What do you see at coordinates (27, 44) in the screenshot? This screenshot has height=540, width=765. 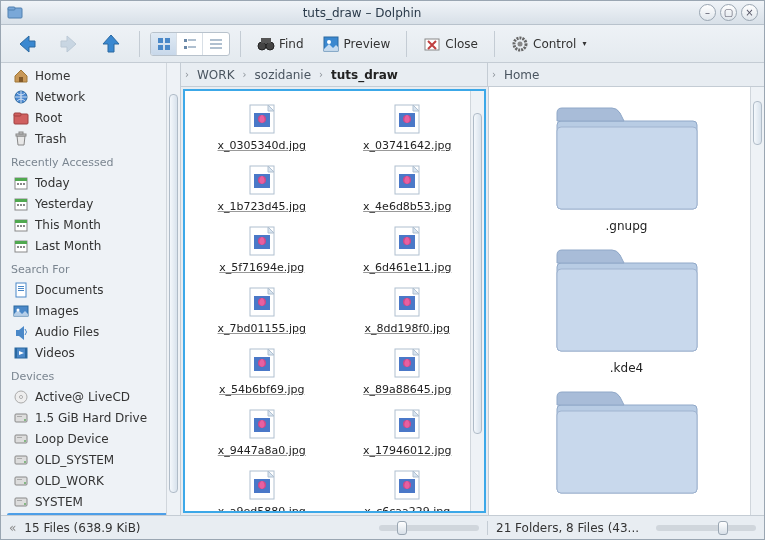 I see `back-button` at bounding box center [27, 44].